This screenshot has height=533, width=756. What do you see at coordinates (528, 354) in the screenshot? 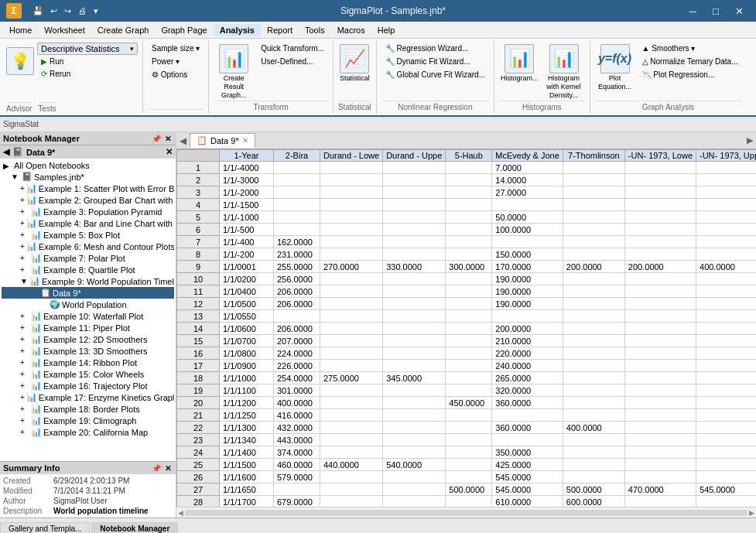
I see `cell-6: 220.0000` at bounding box center [528, 354].